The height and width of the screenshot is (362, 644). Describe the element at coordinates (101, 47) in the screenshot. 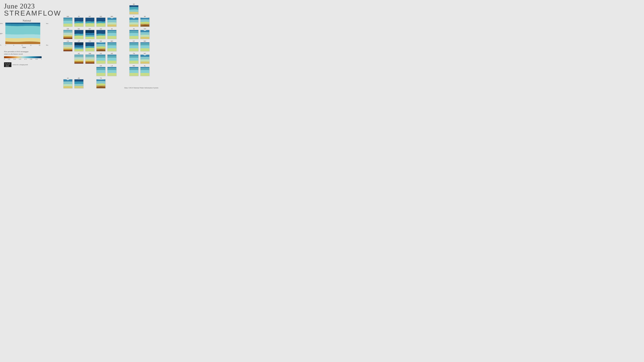

I see `state-chart-ne` at that location.